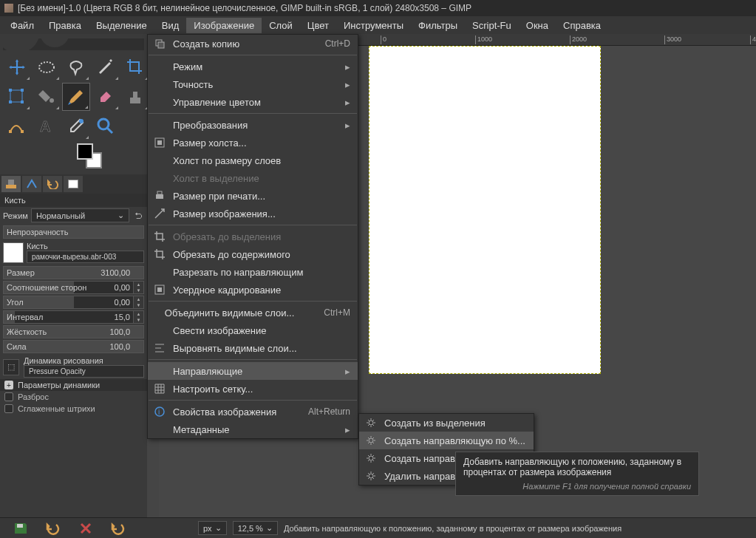  What do you see at coordinates (135, 97) in the screenshot?
I see `tool-clone` at bounding box center [135, 97].